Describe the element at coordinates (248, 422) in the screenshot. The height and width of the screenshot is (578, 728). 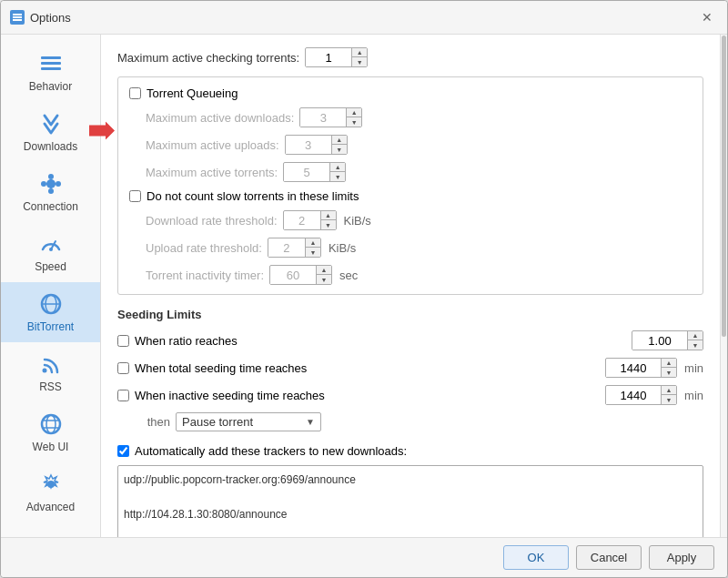
I see `pause-torrent-dropdown: Pause torrent ▼` at that location.